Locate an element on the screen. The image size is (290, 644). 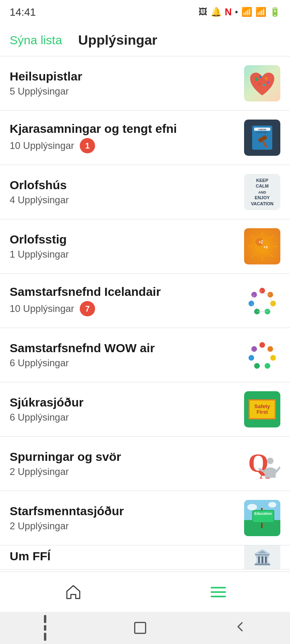
list-item: Kjarasamningar og tengt efni 10 Upplýsin… is located at coordinates (145, 138).